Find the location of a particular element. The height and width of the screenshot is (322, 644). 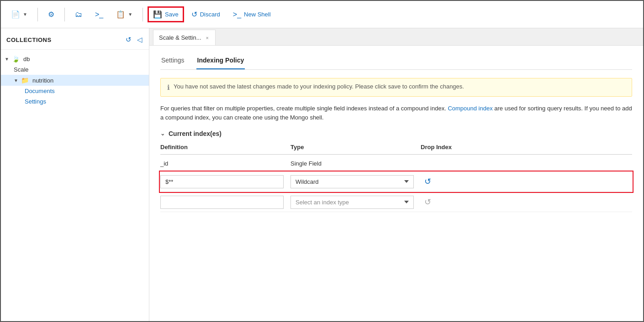

section-chevron: ⌄ is located at coordinates (163, 134).